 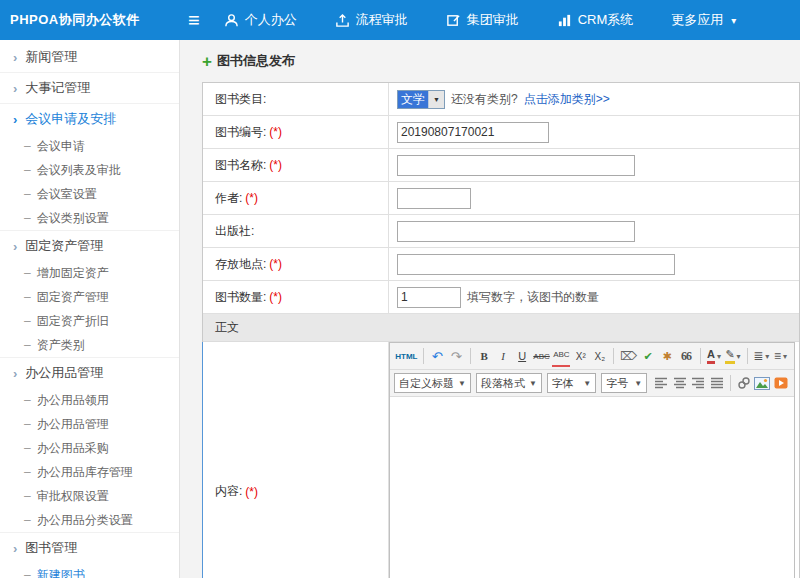 What do you see at coordinates (434, 198) in the screenshot?
I see `author-input` at bounding box center [434, 198].